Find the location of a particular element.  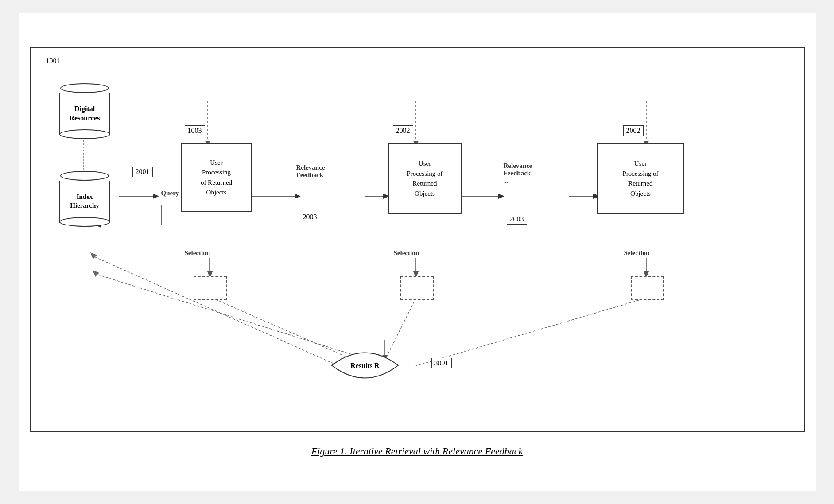

index-hierarchy-label: IndexHierarchy is located at coordinates (85, 201).